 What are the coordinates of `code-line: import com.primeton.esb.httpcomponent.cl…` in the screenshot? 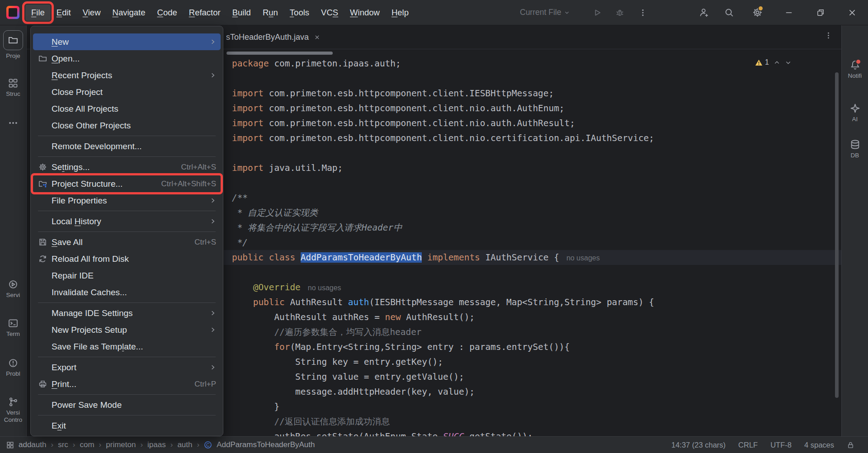 It's located at (533, 109).